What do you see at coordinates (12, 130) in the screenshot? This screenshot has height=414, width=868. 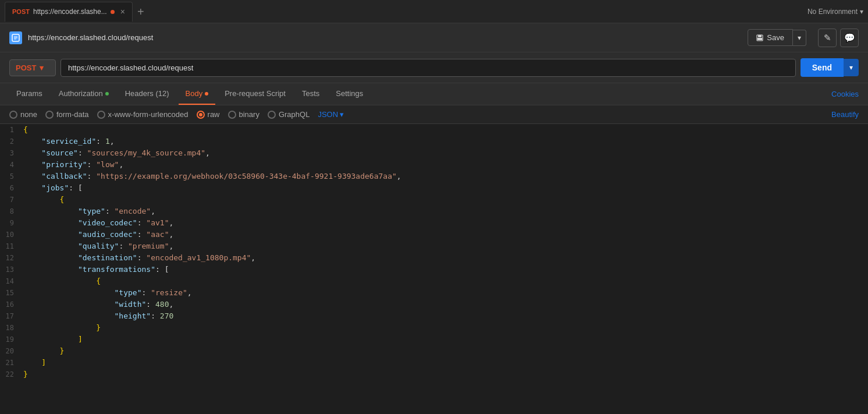 I see `line-number: 1` at bounding box center [12, 130].